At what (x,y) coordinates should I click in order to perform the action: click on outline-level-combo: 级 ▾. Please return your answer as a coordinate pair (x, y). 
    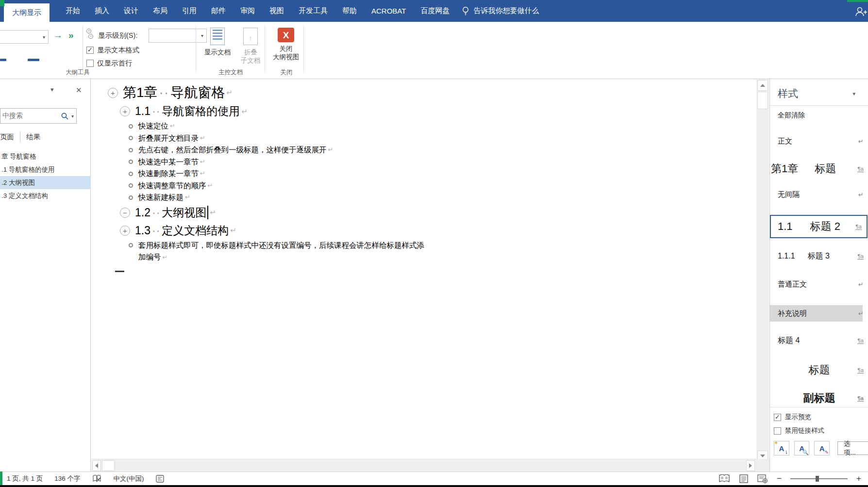
    Looking at the image, I should click on (24, 37).